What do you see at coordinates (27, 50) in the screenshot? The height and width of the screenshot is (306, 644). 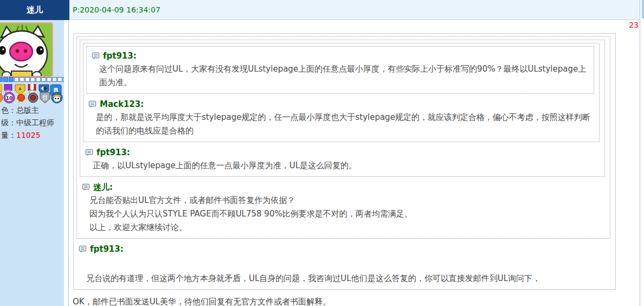 I see `pig-avatar` at bounding box center [27, 50].